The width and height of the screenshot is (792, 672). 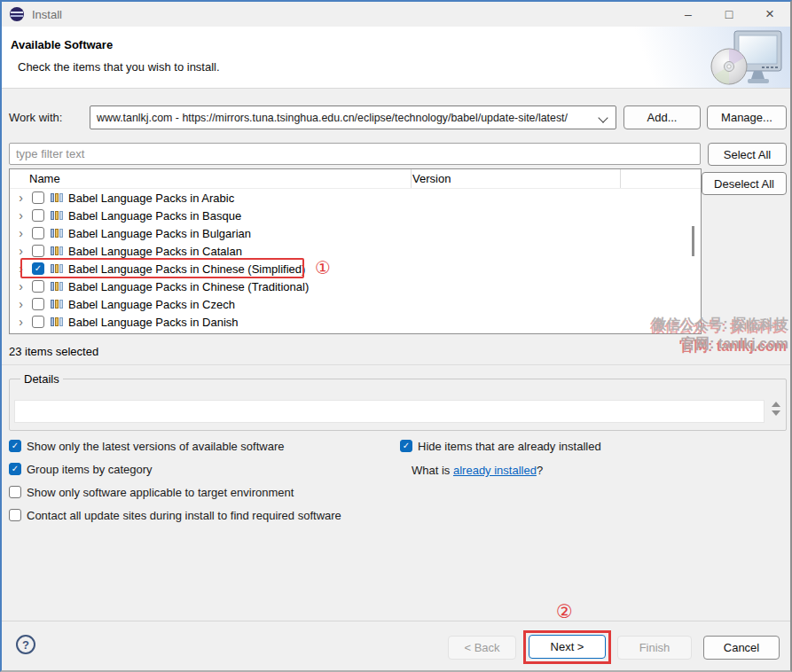 I want to click on select-all-button: Select All, so click(x=747, y=154).